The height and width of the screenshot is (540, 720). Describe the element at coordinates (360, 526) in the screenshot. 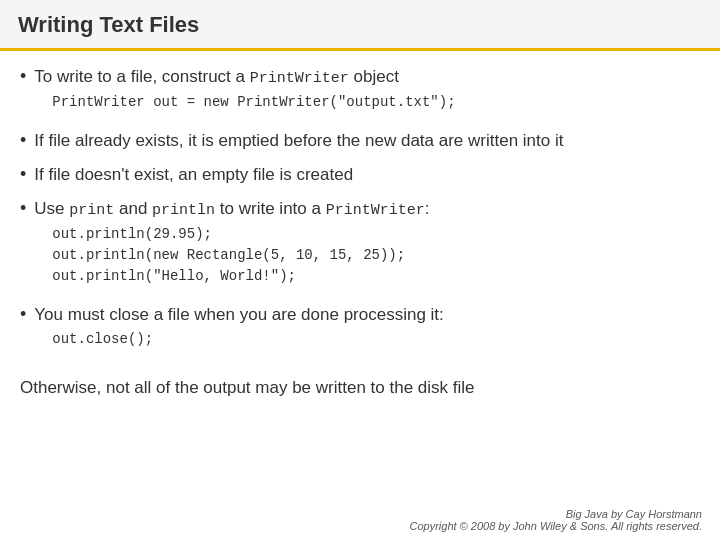

I see `footer-line2: Copyright © 2008 by John Wiley & Sons. A…` at that location.